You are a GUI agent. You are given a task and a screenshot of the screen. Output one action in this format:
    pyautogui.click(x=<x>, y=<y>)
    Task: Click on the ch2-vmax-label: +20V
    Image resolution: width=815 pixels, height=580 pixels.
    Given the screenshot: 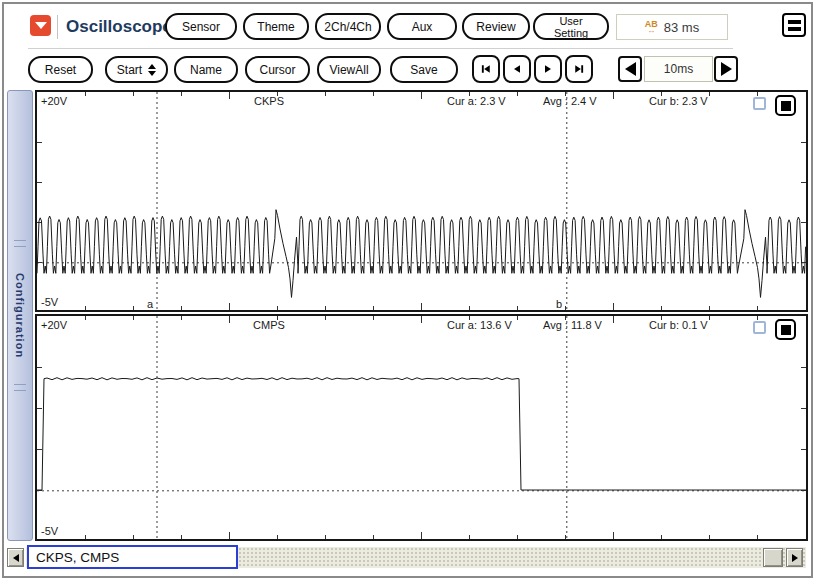 What is the action you would take?
    pyautogui.click(x=54, y=325)
    